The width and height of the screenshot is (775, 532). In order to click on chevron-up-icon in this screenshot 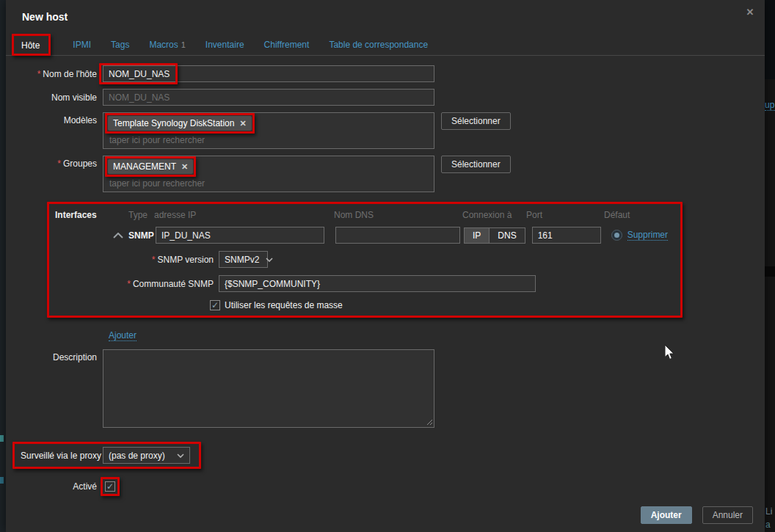, I will do `click(118, 236)`.